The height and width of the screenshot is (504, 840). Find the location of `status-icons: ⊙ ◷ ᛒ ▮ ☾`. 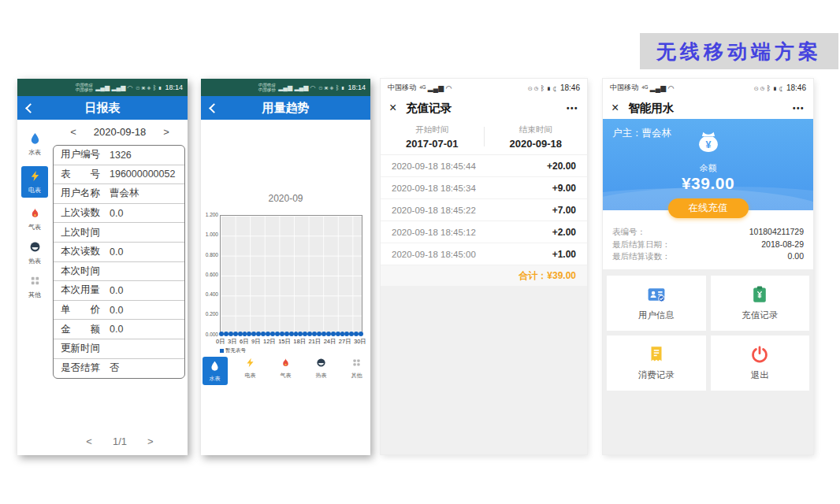

status-icons: ⊙ ◷ ᛒ ▮ ☾ is located at coordinates (769, 88).